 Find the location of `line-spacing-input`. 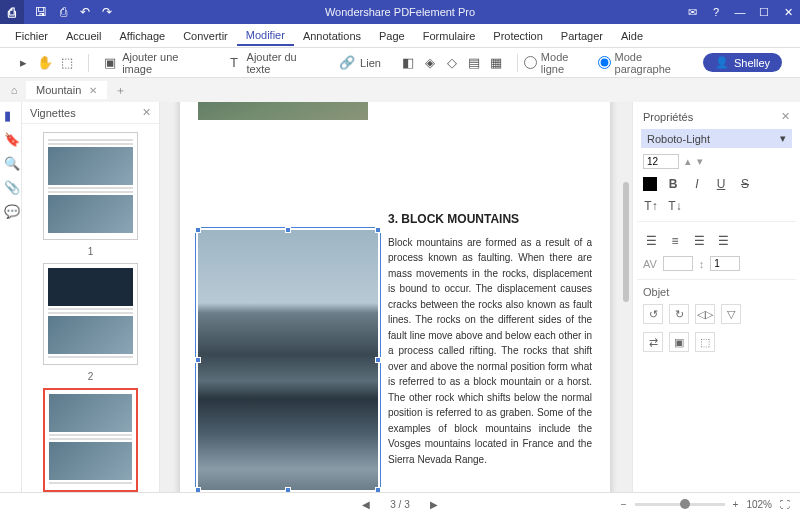

line-spacing-input is located at coordinates (725, 264).